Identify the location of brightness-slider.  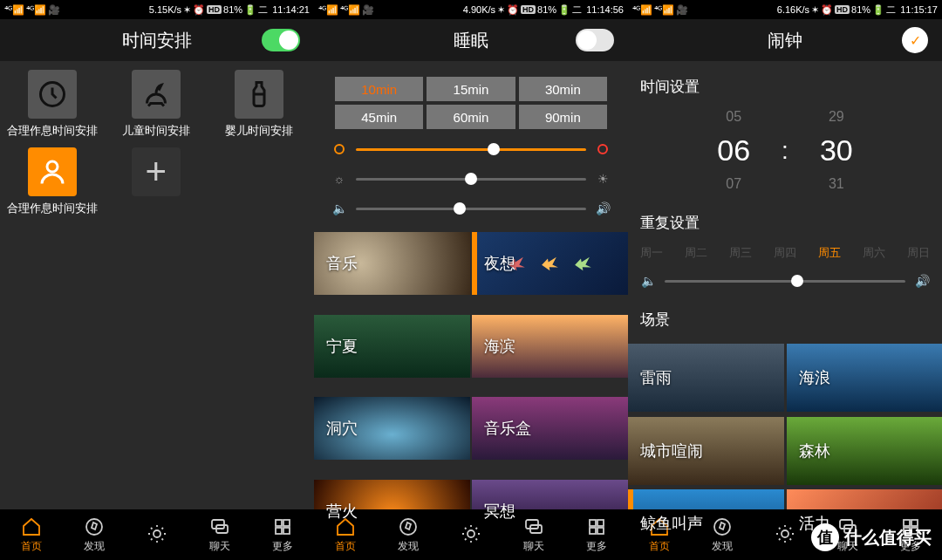
(471, 180).